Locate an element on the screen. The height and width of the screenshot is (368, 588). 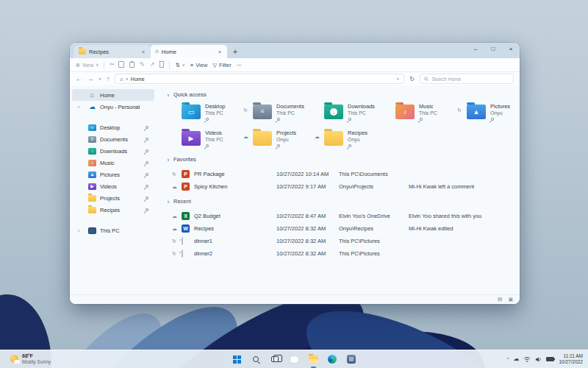
new-button: ⊕ New ∨ is located at coordinates (87, 65).